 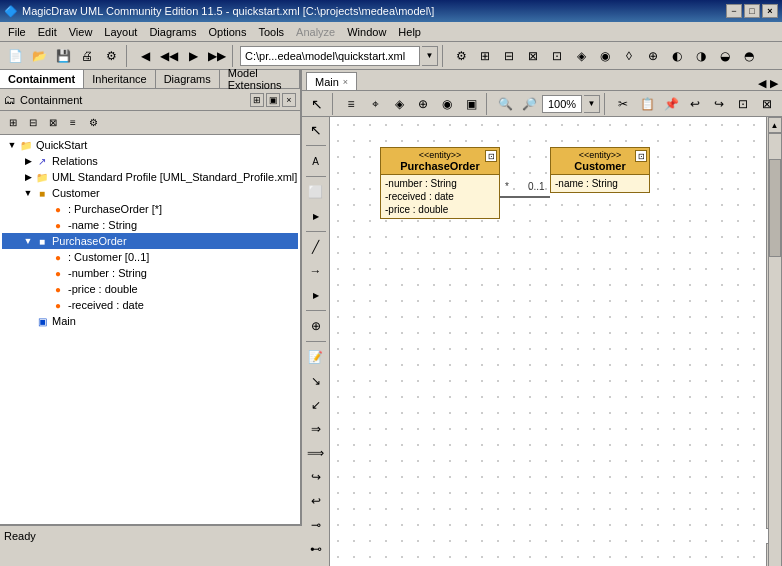 What do you see at coordinates (316, 161) in the screenshot?
I see `tool-text: A` at bounding box center [316, 161].